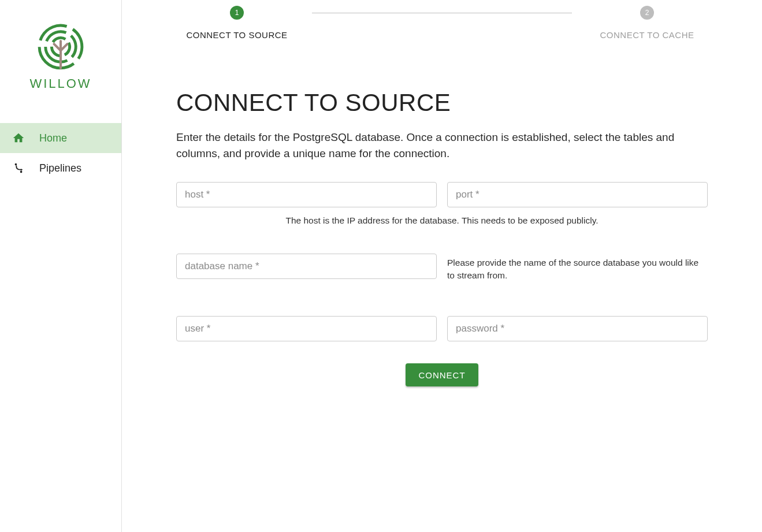 The image size is (762, 532). I want to click on sidebar-item-home: Home, so click(61, 138).